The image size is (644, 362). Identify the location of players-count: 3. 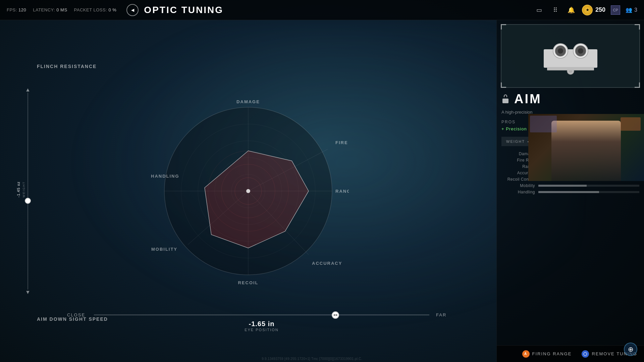
(636, 10).